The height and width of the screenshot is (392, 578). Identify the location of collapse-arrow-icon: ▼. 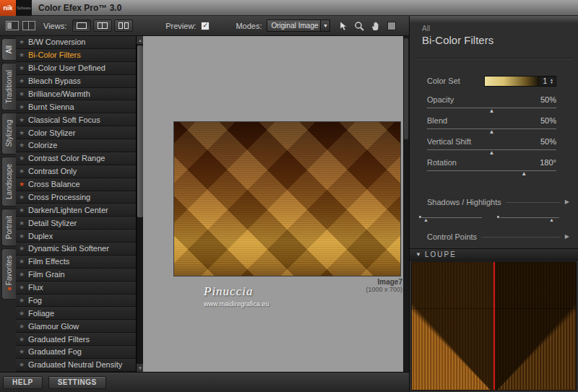
(418, 254).